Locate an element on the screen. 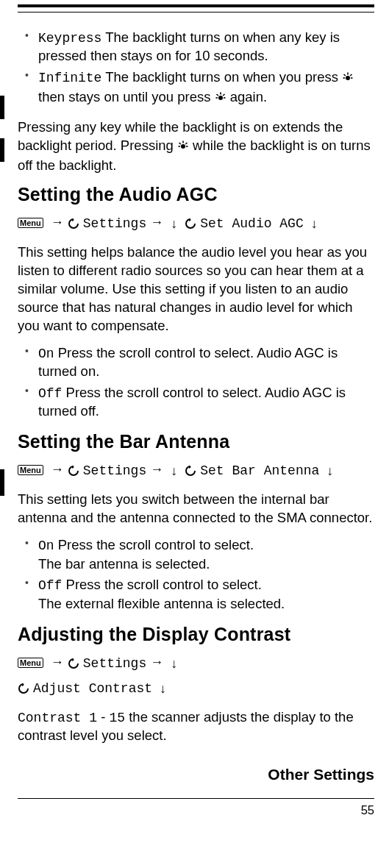 The width and height of the screenshot is (389, 868). nav-path-agc: Menu → Settings → ↓ Set Audio AGC ↓ is located at coordinates (196, 223).